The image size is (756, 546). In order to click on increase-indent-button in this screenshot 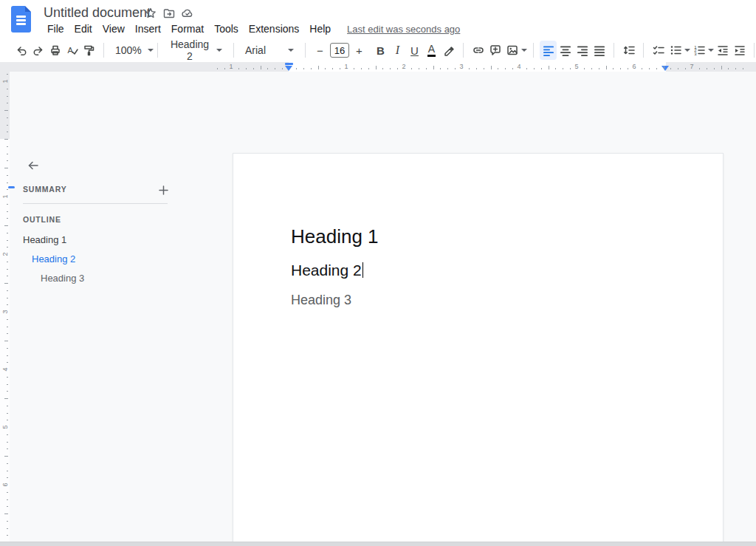, I will do `click(740, 50)`.